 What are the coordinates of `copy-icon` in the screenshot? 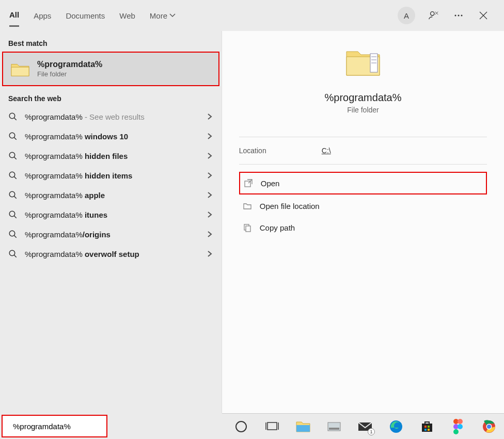 It's located at (247, 227).